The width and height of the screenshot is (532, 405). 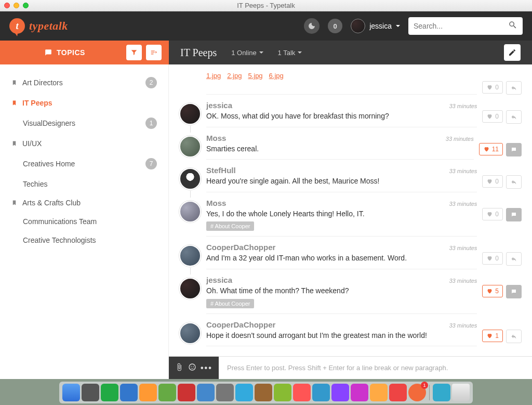 What do you see at coordinates (134, 53) in the screenshot?
I see `filter-button` at bounding box center [134, 53].